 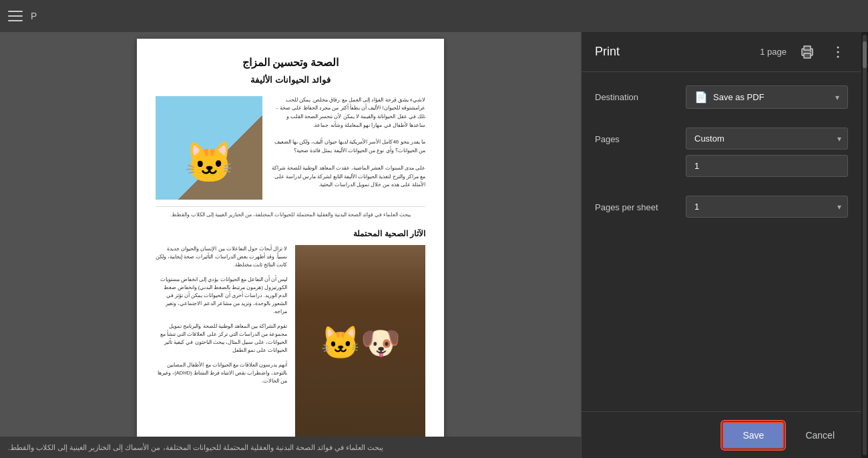 I want to click on pages-per-sheet-label: Pages per sheet, so click(x=635, y=204).